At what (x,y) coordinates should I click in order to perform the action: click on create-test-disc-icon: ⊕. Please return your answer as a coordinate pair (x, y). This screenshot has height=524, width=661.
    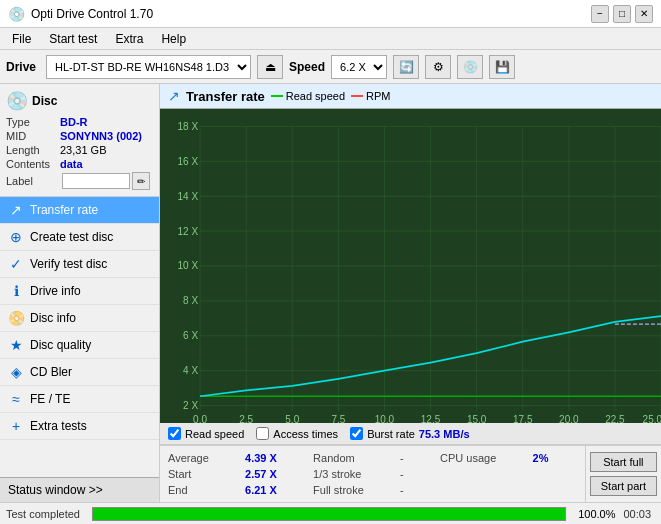
    Looking at the image, I should click on (16, 237).